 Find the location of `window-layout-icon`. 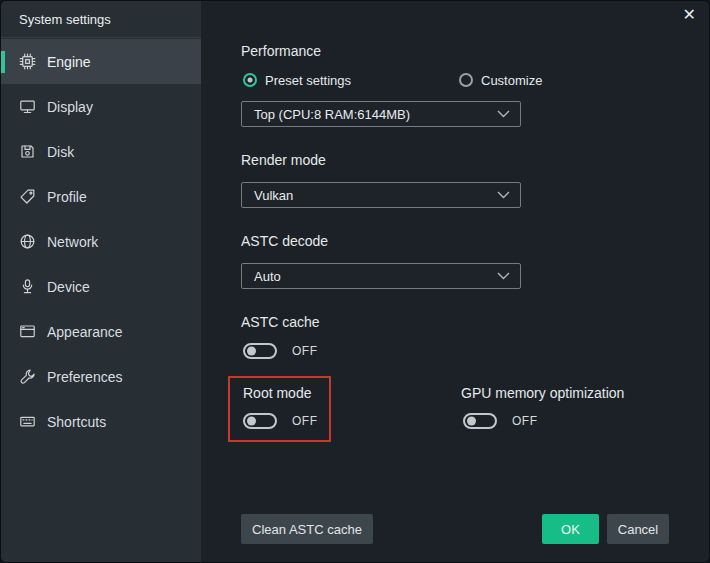

window-layout-icon is located at coordinates (28, 332).